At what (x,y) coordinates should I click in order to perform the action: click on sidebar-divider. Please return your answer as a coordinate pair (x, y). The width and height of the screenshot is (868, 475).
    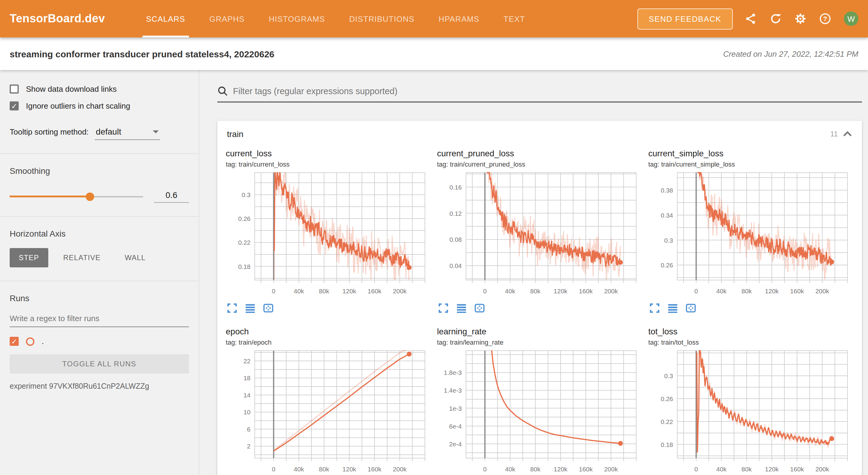
    Looking at the image, I should click on (99, 154).